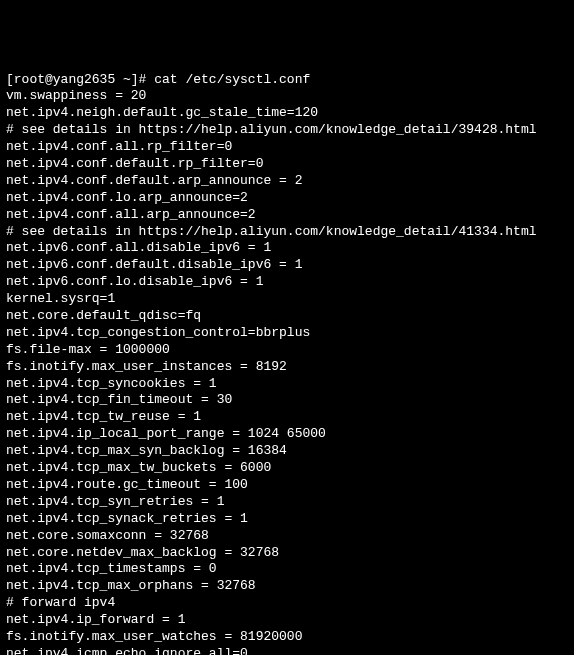 The width and height of the screenshot is (574, 655). What do you see at coordinates (287, 248) in the screenshot?
I see `output-line: net.ipv6.conf.all.disable_ipv6 = 1` at bounding box center [287, 248].